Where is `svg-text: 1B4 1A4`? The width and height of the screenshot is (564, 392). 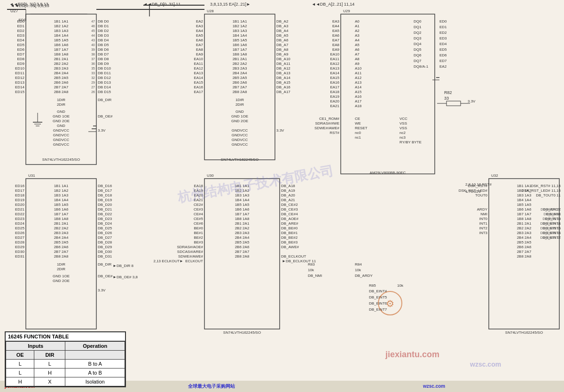
svg-text: 1B4 1A4 is located at coordinates (243, 200).